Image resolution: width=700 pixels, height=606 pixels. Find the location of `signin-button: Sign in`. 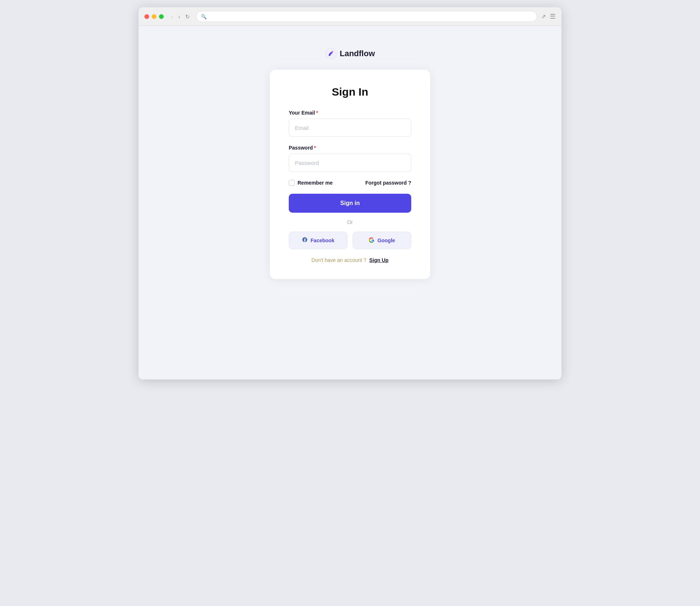

signin-button: Sign in is located at coordinates (350, 203).